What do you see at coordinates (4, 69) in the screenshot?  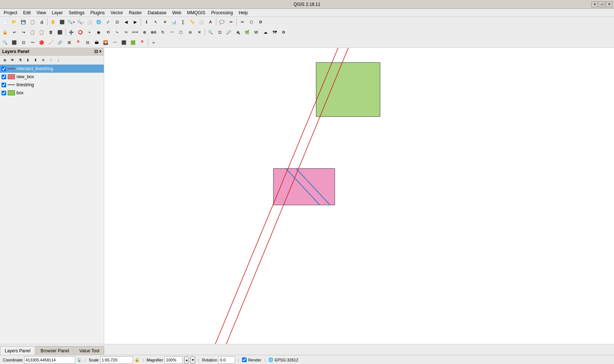 I see `layer-checkbox-intersect-linestring` at bounding box center [4, 69].